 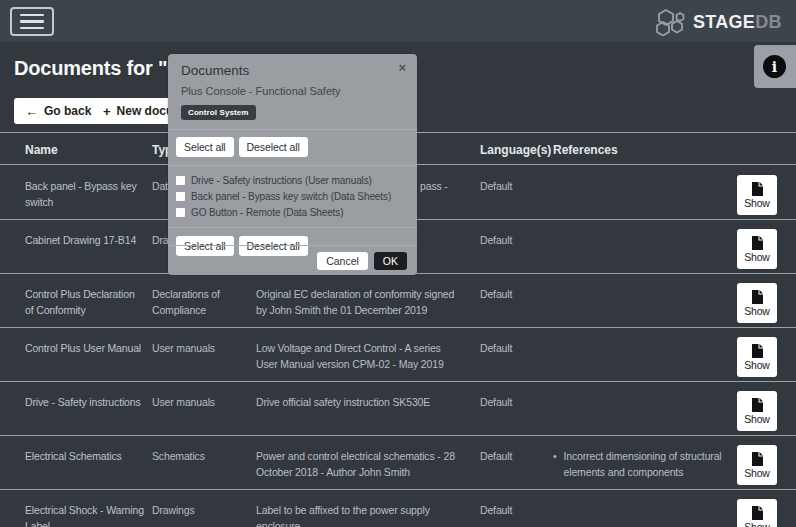 What do you see at coordinates (368, 354) in the screenshot?
I see `doc-description-cell: Low Voltage and Direct Control - A serie…` at bounding box center [368, 354].